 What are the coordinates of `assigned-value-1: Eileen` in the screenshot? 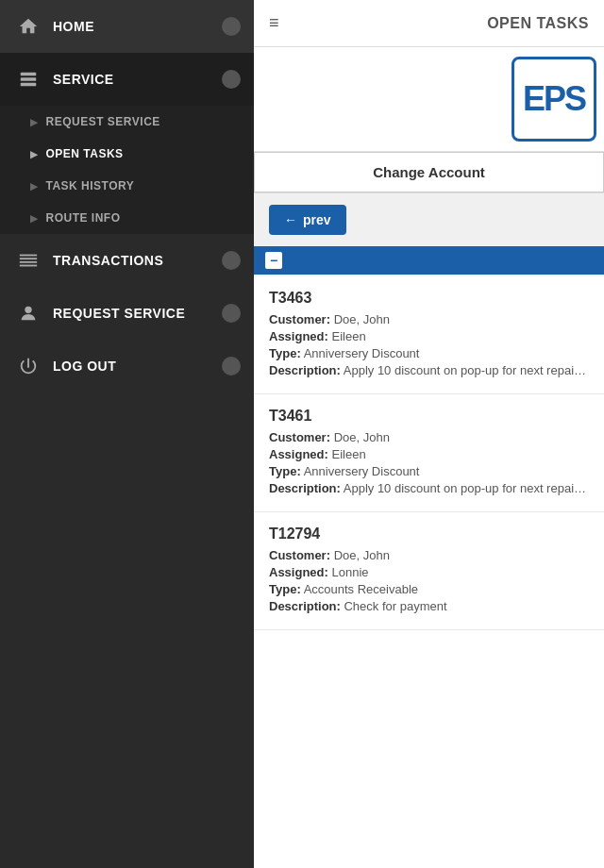 It's located at (348, 455).